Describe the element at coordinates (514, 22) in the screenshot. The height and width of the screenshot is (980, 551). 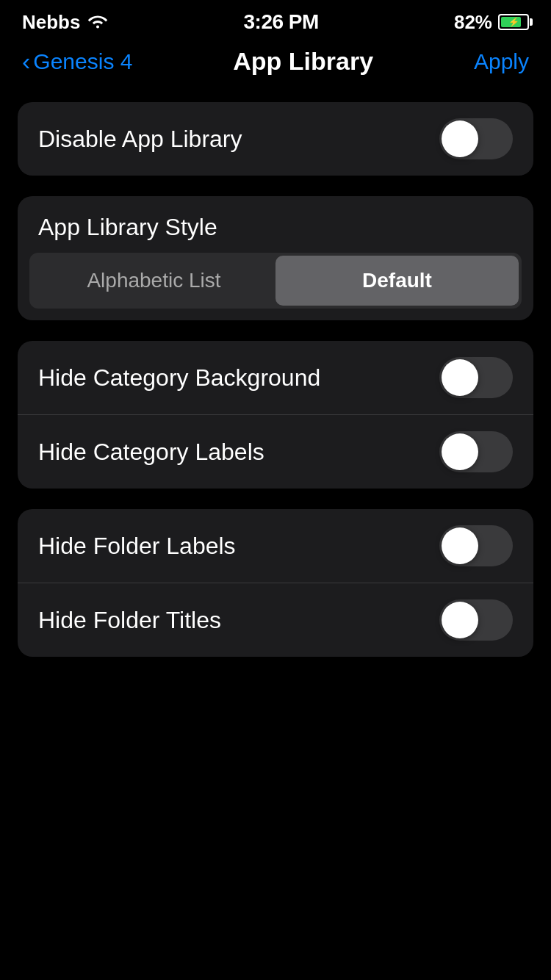
I see `battery-icon: ⚡` at that location.